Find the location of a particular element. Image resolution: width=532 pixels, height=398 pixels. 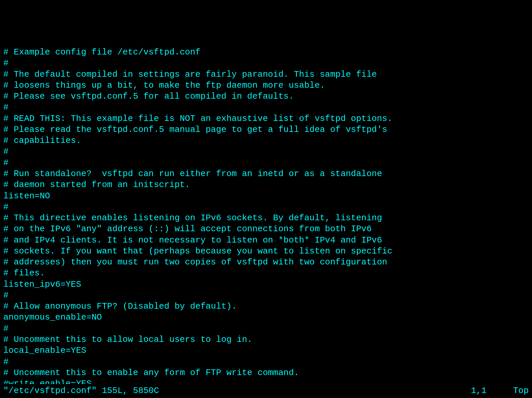

line-7: # READ THIS: This example file is NOT an… is located at coordinates (266, 119).